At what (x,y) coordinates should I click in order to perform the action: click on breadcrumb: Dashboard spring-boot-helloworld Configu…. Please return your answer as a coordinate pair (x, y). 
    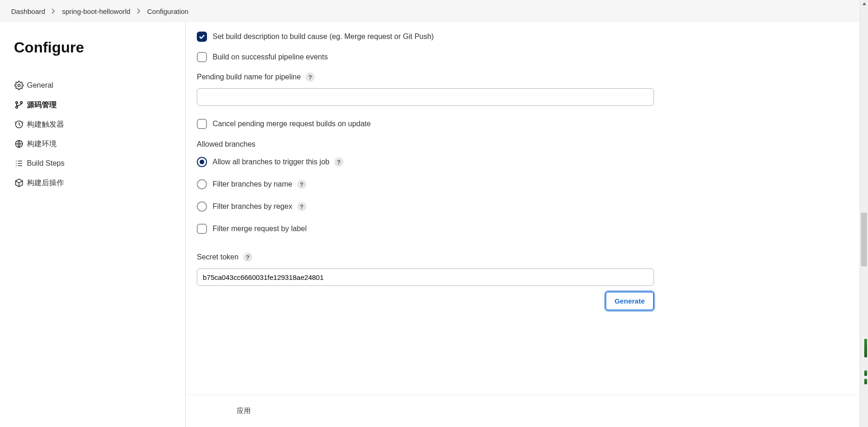
    Looking at the image, I should click on (434, 11).